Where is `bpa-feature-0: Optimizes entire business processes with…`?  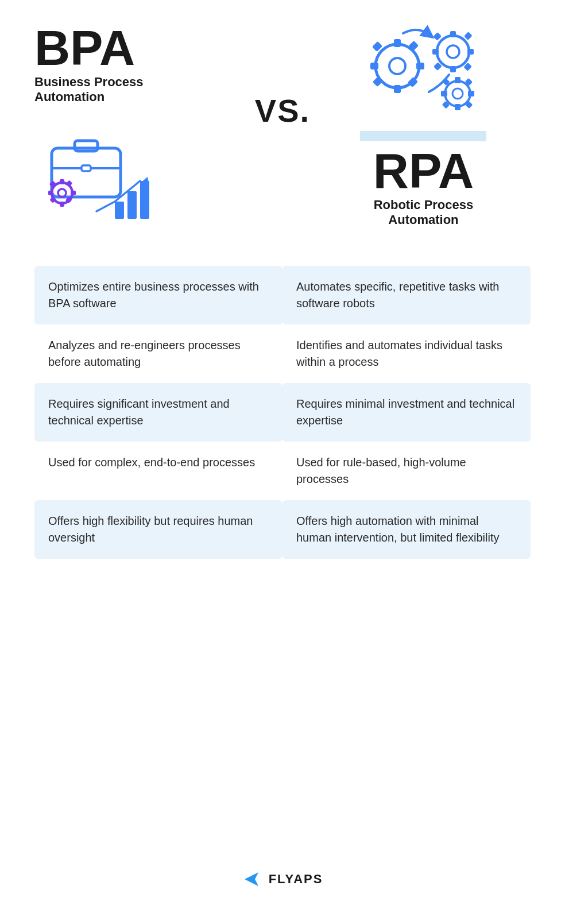
bpa-feature-0: Optimizes entire business processes with… is located at coordinates (158, 295).